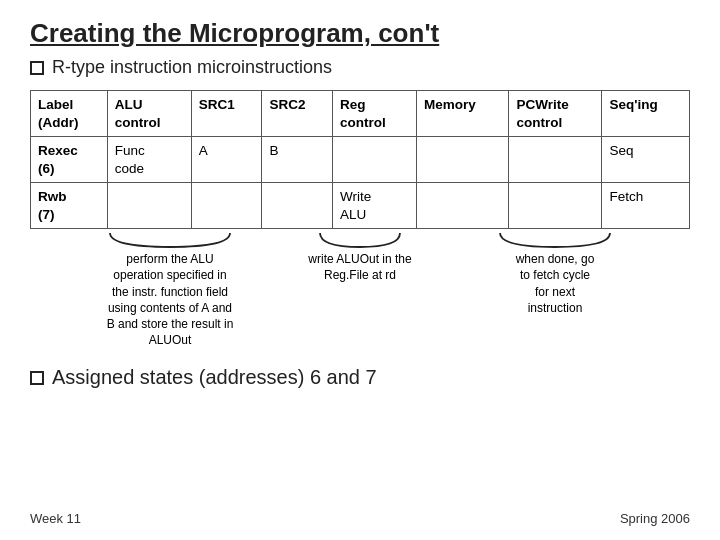 Image resolution: width=720 pixels, height=540 pixels. Describe the element at coordinates (655, 518) in the screenshot. I see `footer-right: Spring 2006` at that location.